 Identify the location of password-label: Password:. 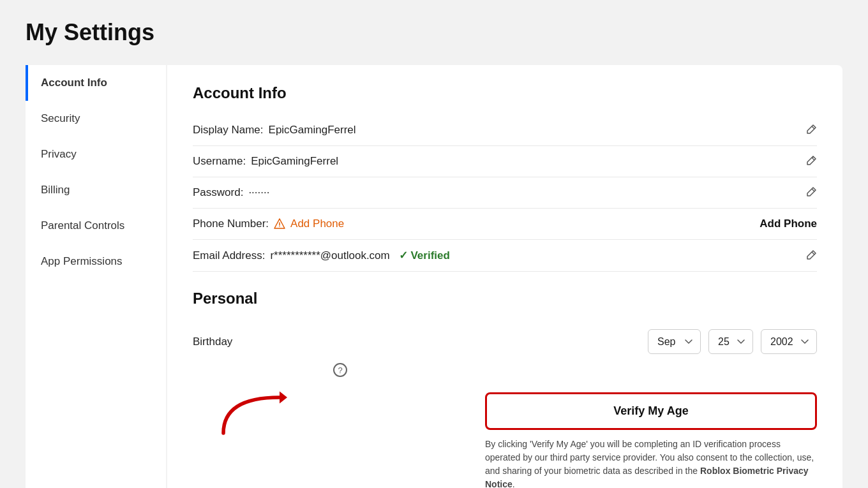
(218, 193).